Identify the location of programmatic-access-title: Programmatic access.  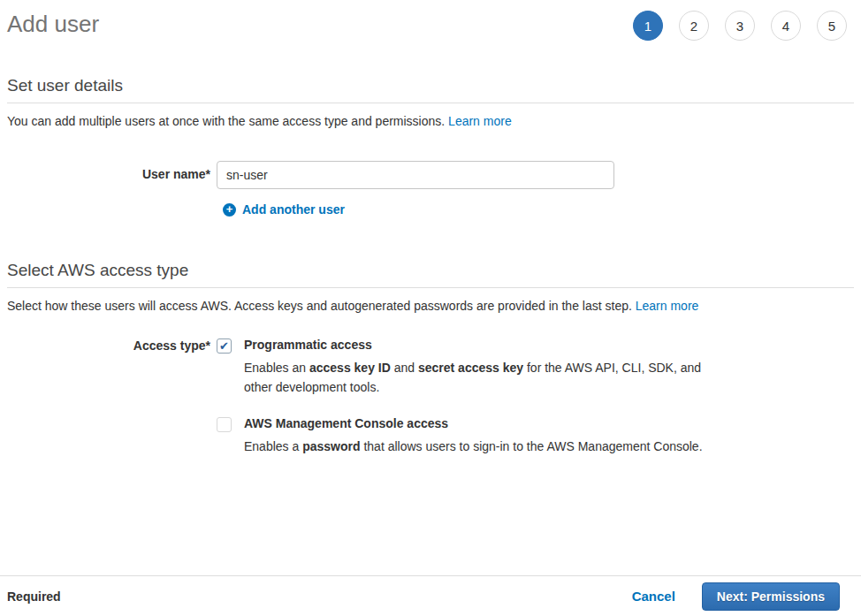
(478, 345).